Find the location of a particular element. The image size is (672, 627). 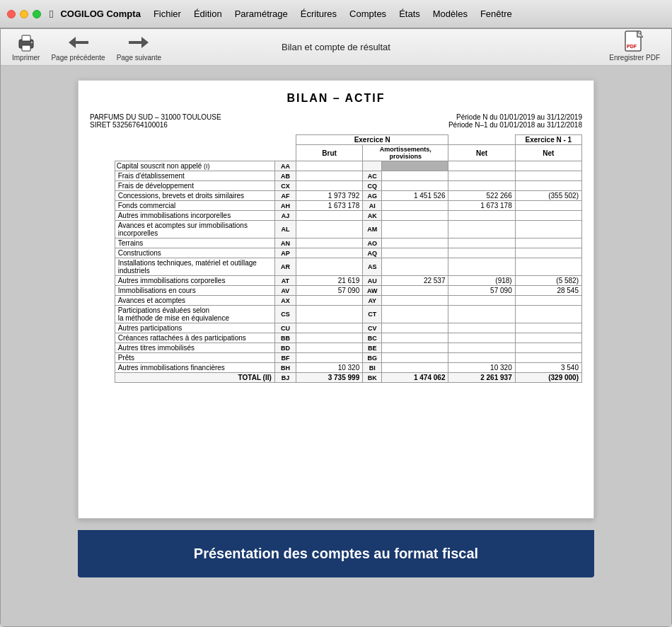

row-label-4: Fonds commercial is located at coordinates (195, 206).